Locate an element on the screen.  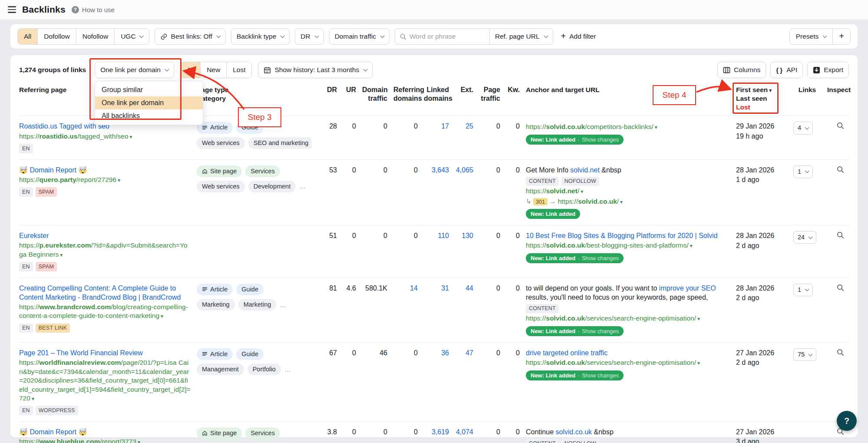
col-linked-domains: Linkeddomains is located at coordinates (436, 98).